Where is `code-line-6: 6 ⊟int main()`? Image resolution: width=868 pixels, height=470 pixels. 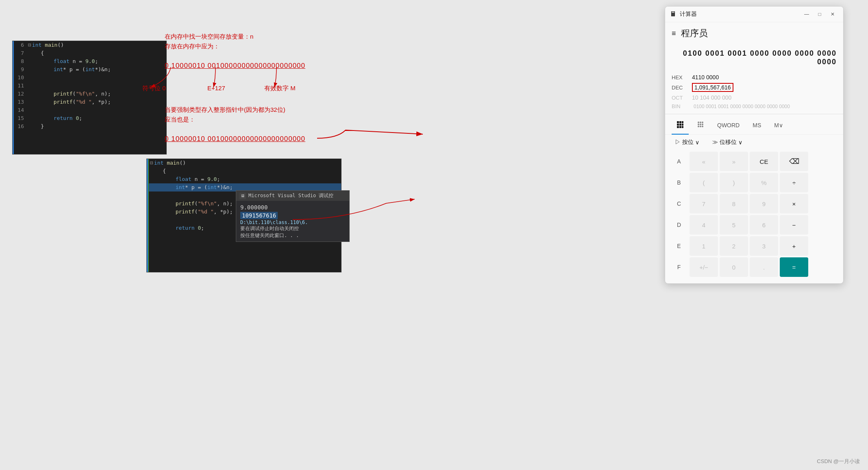
code-line-6: 6 ⊟int main() is located at coordinates (89, 45).